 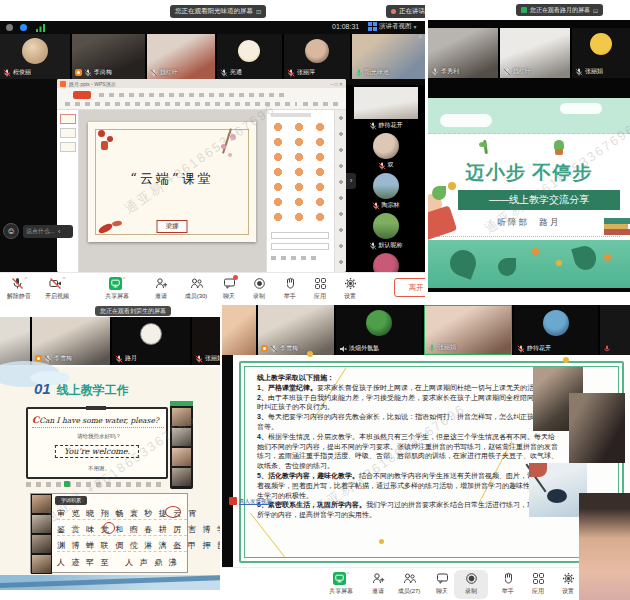 I want to click on leave-meeting-button: 离开, so click(x=410, y=288).